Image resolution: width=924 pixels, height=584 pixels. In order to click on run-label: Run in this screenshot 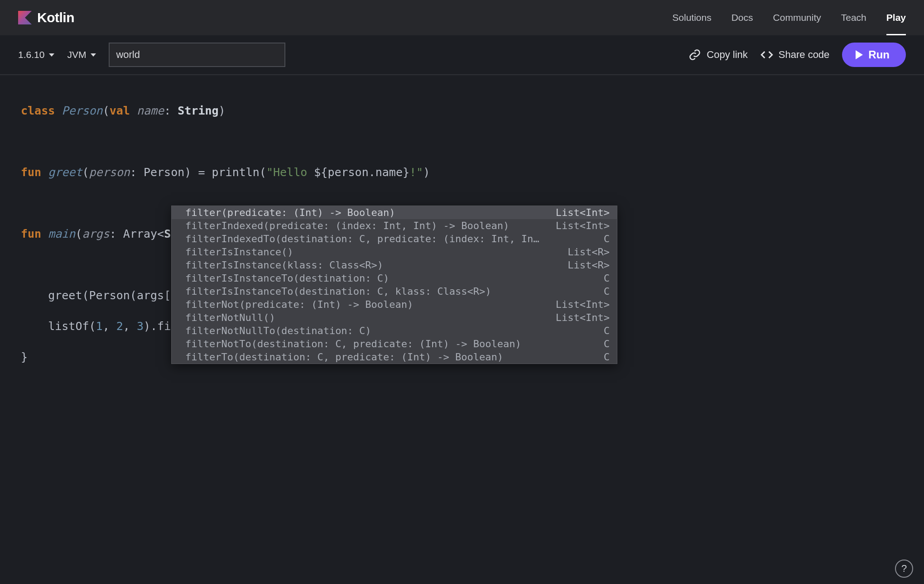, I will do `click(879, 55)`.